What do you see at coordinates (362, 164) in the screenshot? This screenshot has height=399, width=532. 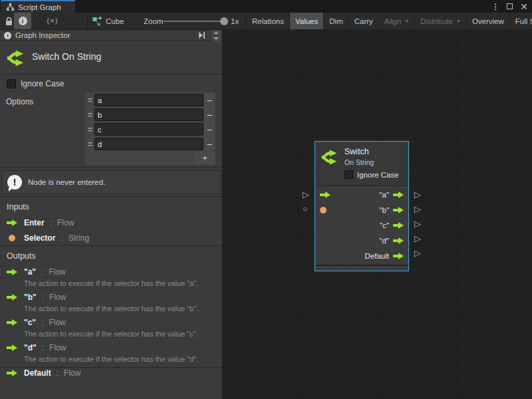 I see `node-header: Switch On String Ignore Case` at bounding box center [362, 164].